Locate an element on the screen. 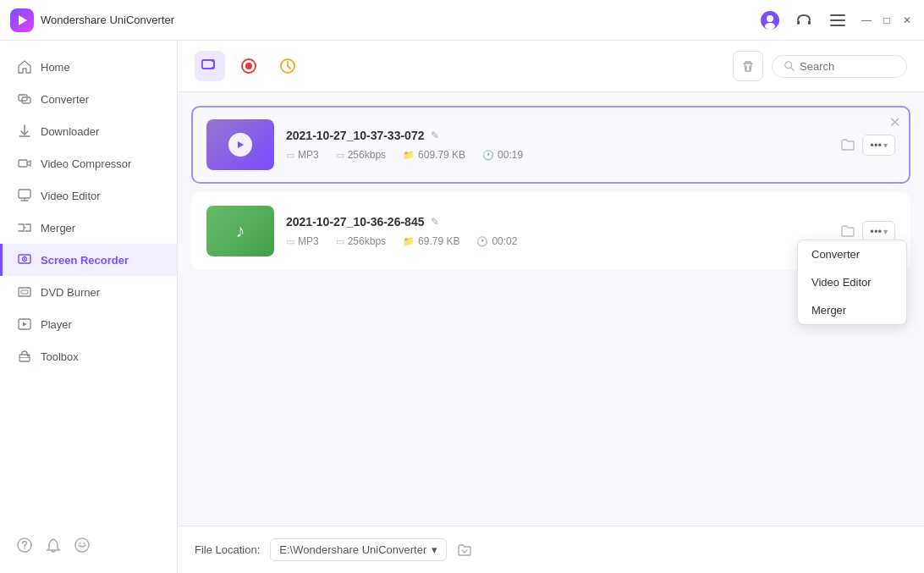  file-item-1: 2021-10-27_10-37-33-072 ✎ ▭ MP3 ▭ 256kbp… is located at coordinates (551, 145).